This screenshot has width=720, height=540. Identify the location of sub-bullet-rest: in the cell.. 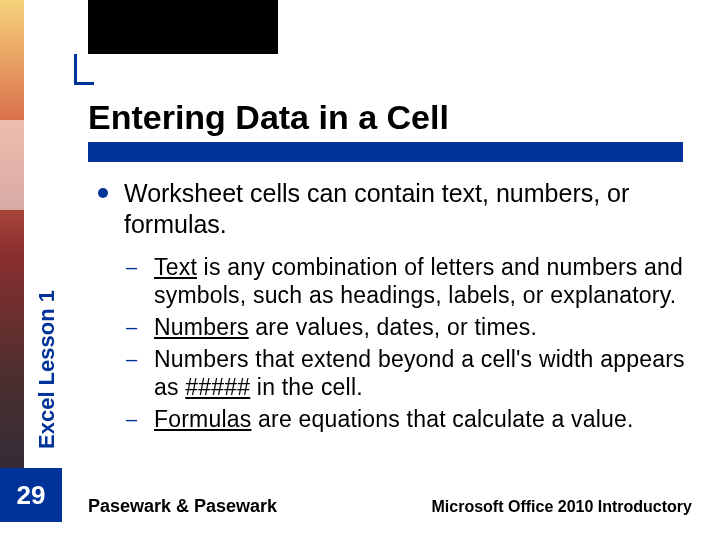
(306, 387).